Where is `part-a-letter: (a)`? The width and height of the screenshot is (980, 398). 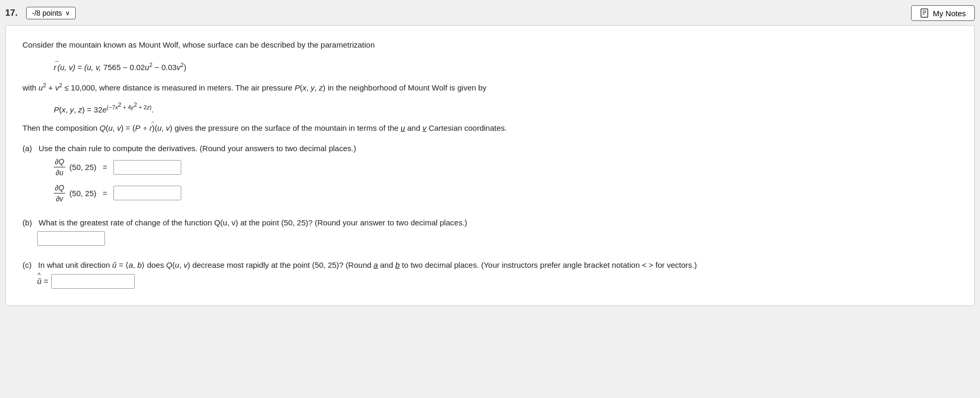
part-a-letter: (a) is located at coordinates (27, 149).